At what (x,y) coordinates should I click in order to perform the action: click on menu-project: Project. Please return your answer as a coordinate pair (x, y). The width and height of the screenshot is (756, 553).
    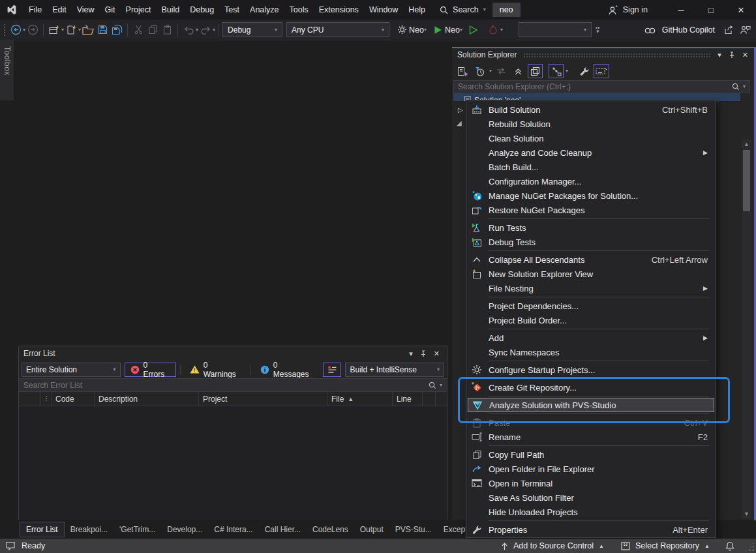
    Looking at the image, I should click on (138, 10).